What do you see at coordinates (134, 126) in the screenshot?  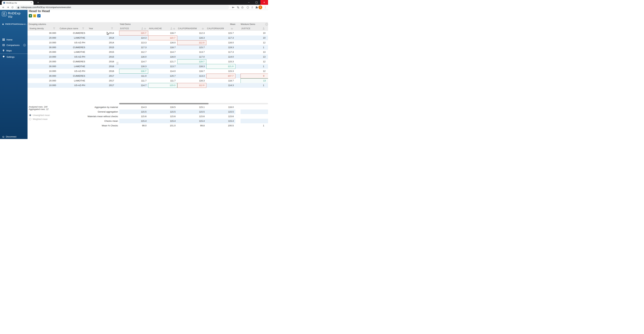 I see `aggregation-value: 99.0` at bounding box center [134, 126].